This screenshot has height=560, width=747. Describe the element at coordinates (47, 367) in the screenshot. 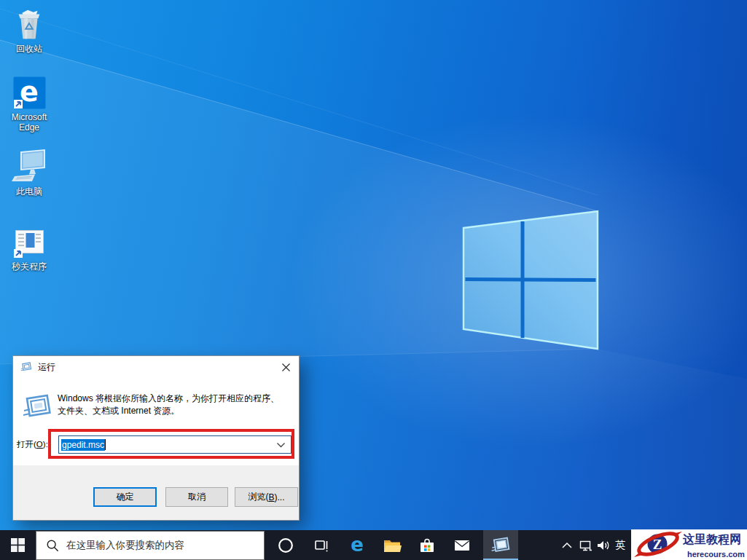

I see `run-dialog-title: 运行` at that location.